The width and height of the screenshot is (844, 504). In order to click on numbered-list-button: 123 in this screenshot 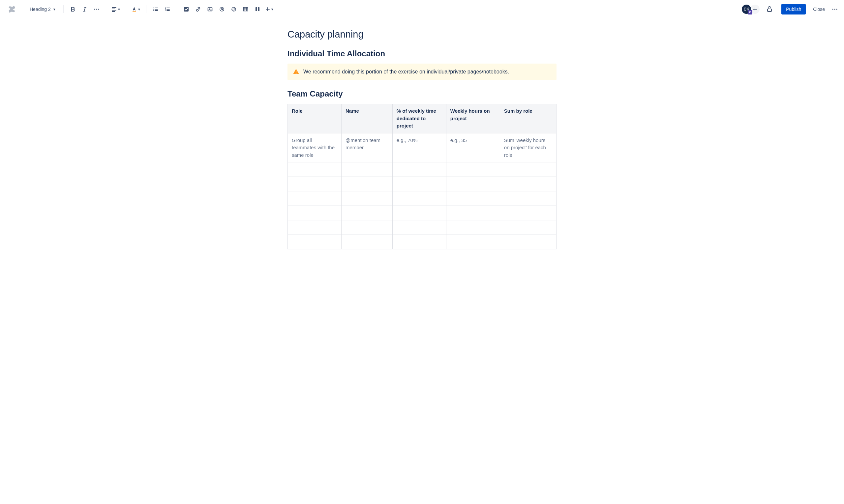, I will do `click(167, 10)`.